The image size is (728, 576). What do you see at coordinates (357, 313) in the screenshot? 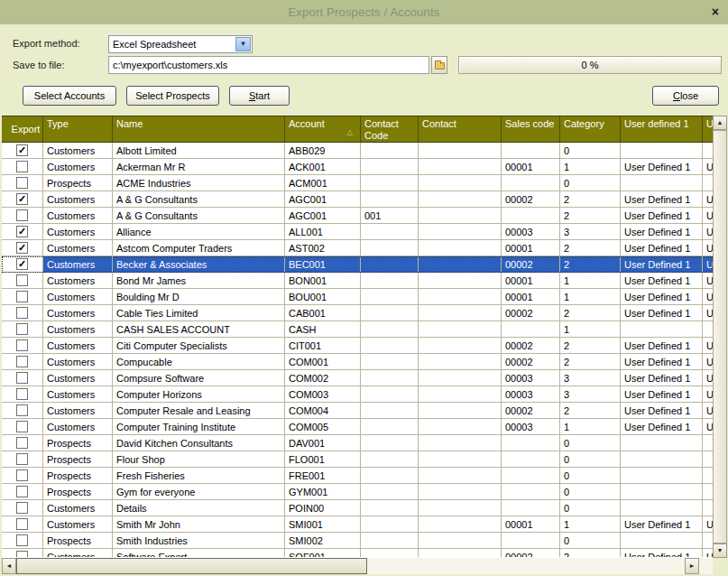
I see `table-row: CustomersCable Ties LimitedCAB001000022U…` at bounding box center [357, 313].